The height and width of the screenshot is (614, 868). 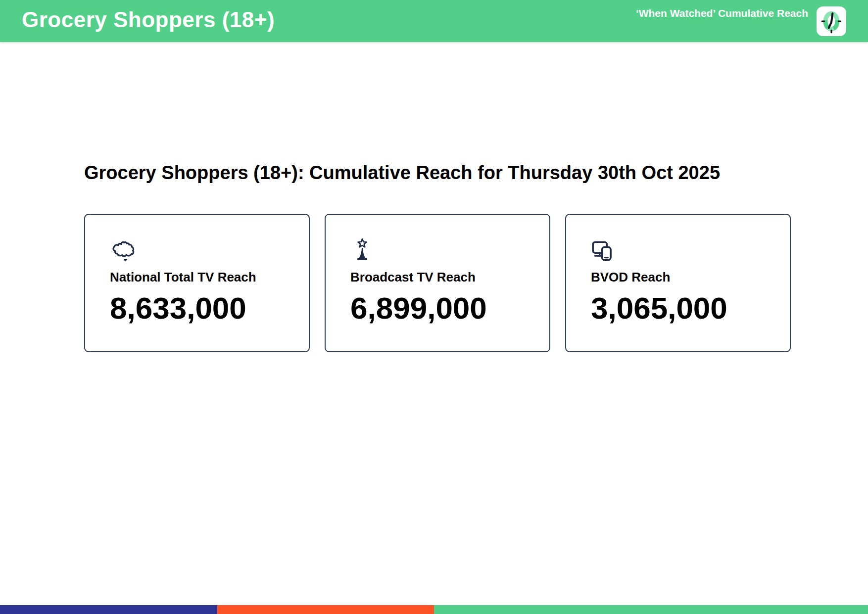 I want to click on card-label: BVOD Reach, so click(x=683, y=277).